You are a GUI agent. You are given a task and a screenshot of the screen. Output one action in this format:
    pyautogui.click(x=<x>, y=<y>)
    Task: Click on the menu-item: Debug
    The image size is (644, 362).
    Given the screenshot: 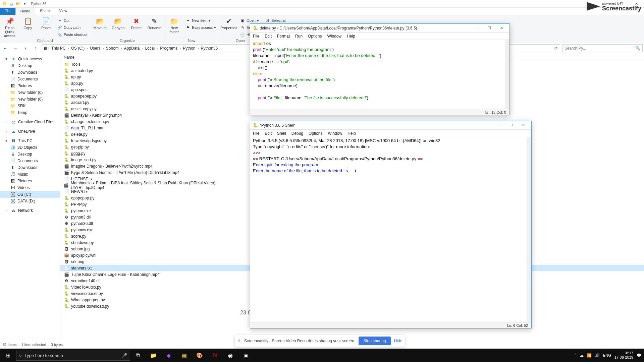 What is the action you would take?
    pyautogui.click(x=297, y=133)
    